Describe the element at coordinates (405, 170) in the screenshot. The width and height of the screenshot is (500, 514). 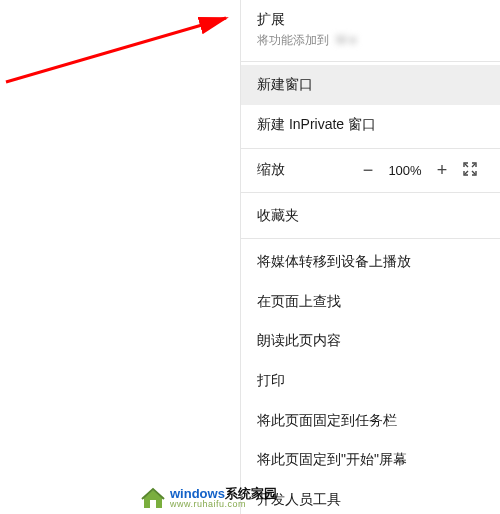
I see `zoom-percentage: 100%` at that location.